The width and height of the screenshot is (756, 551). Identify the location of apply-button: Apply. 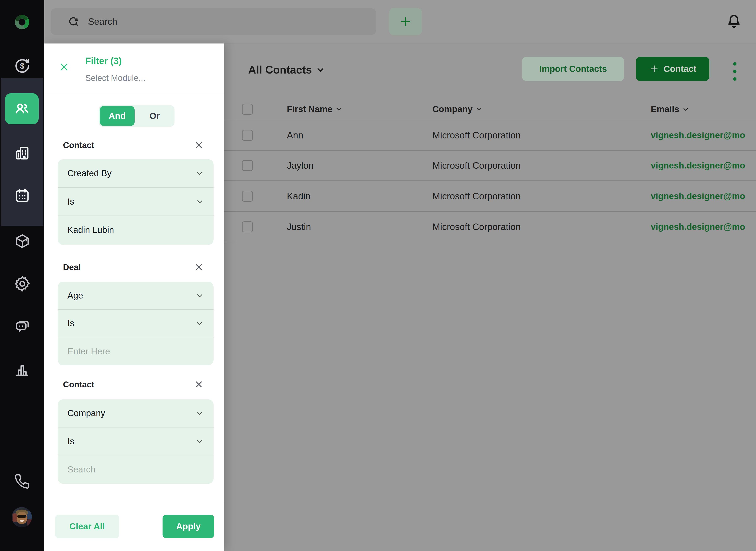
(189, 526).